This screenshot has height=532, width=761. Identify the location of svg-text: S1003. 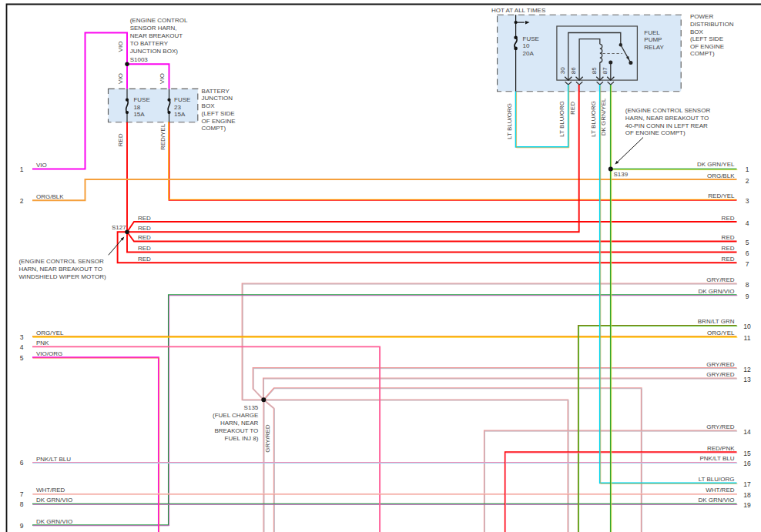
(139, 60).